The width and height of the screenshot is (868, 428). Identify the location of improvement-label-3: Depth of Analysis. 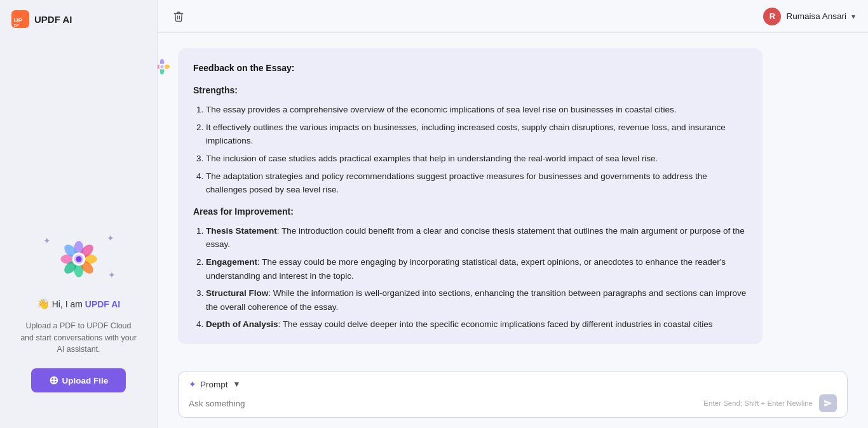
(242, 324).